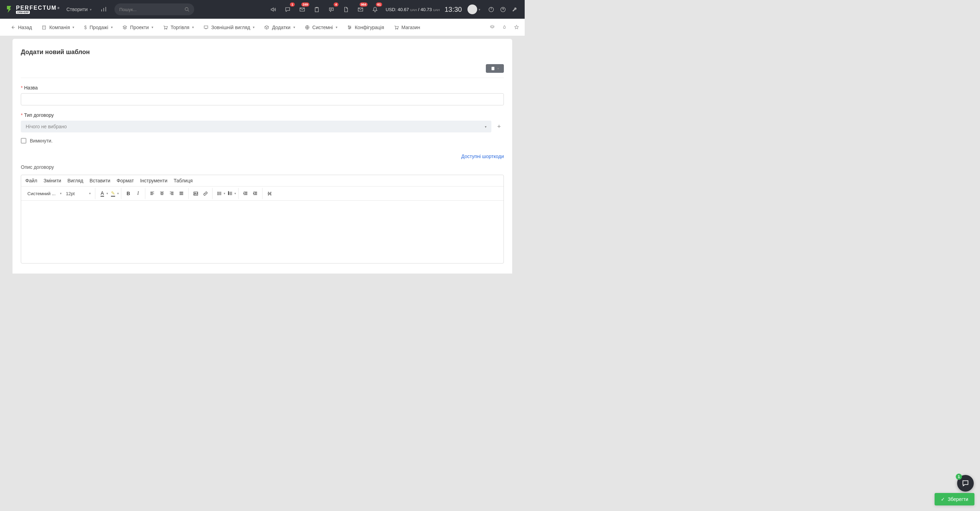 This screenshot has height=511, width=980. What do you see at coordinates (479, 10) in the screenshot?
I see `avatar-chevron-icon: ▾` at bounding box center [479, 10].